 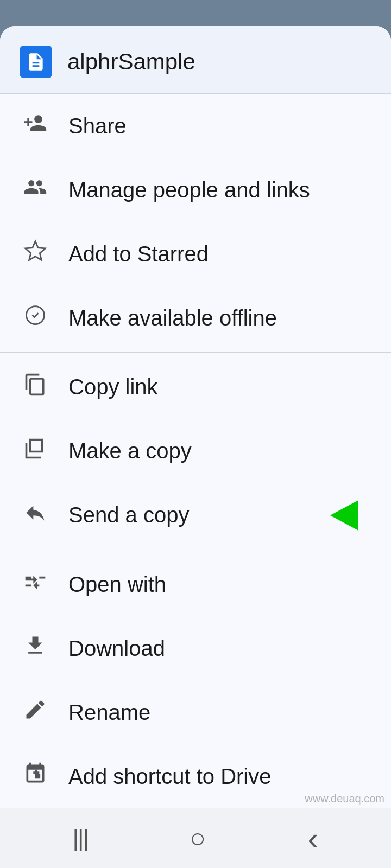 What do you see at coordinates (35, 190) in the screenshot?
I see `manage-people-icon` at bounding box center [35, 190].